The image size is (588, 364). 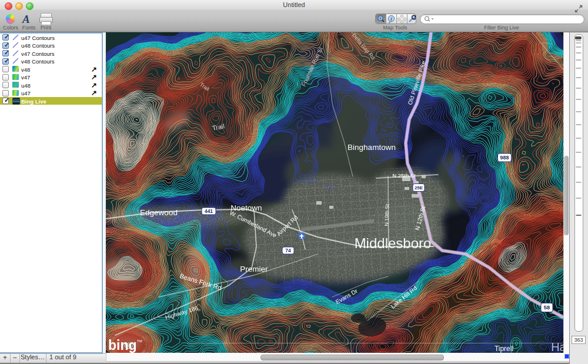 I want to click on svg-text: bing, so click(x=122, y=345).